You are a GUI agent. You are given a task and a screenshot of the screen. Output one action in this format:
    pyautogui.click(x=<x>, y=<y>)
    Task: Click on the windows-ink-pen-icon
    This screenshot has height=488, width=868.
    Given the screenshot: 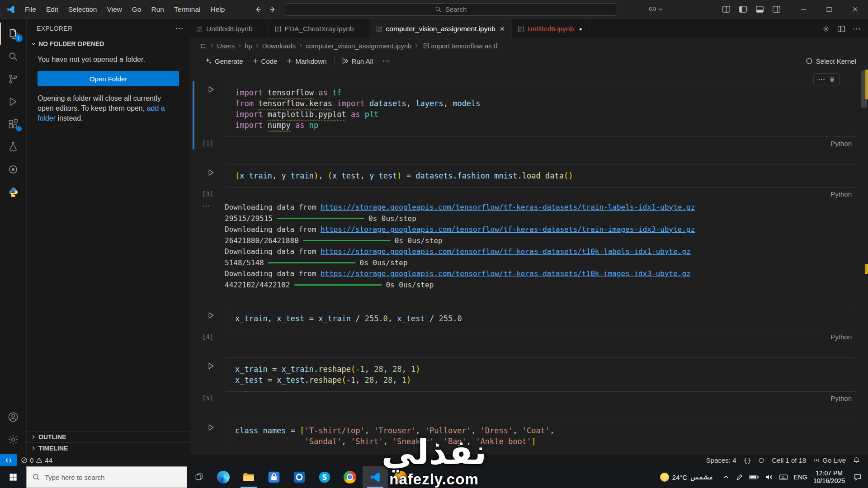 What is the action you would take?
    pyautogui.click(x=740, y=477)
    